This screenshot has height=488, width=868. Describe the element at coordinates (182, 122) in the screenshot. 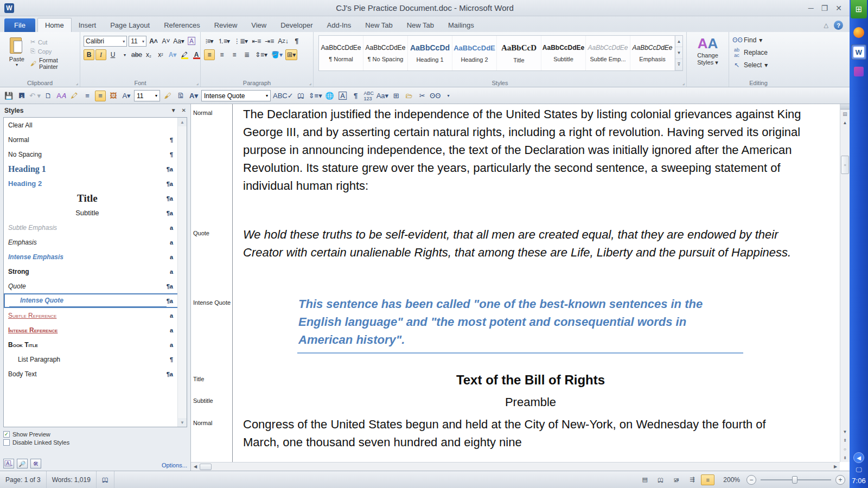

I see `styles-scroll-up-icon: ▲` at that location.